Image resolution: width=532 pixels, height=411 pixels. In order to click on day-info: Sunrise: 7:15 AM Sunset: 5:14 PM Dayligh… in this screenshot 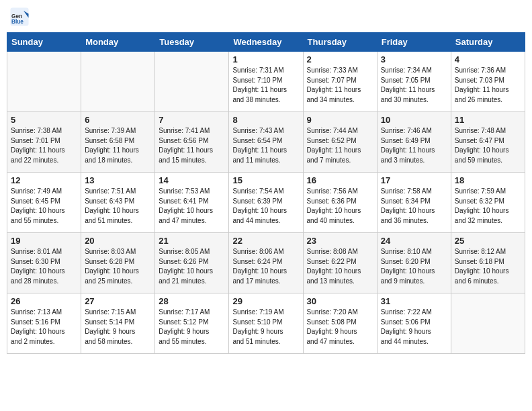, I will do `click(118, 327)`.